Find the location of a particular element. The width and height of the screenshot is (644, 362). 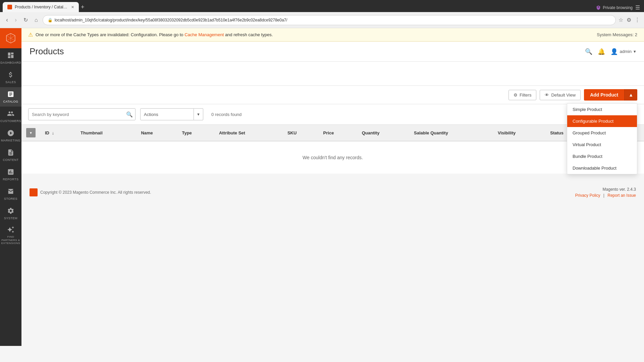

system-messages-count: System Messages: 2 is located at coordinates (617, 35).